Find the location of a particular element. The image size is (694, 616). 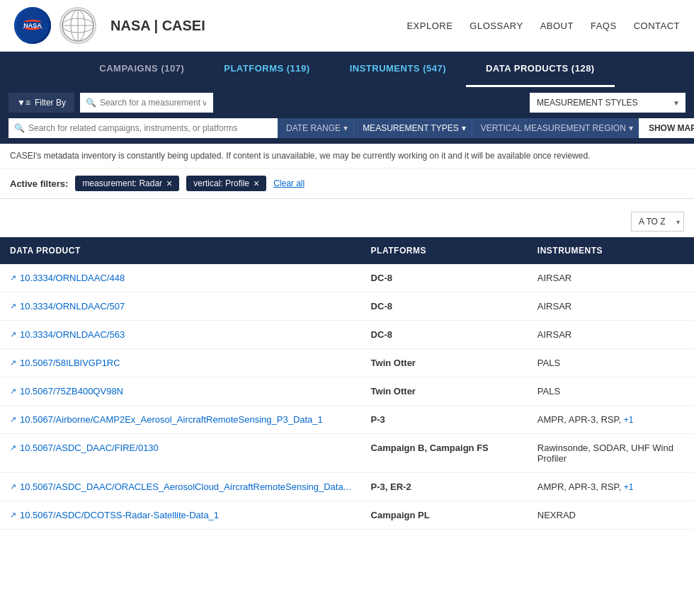

instrument-cell: NEXRAD is located at coordinates (610, 515).